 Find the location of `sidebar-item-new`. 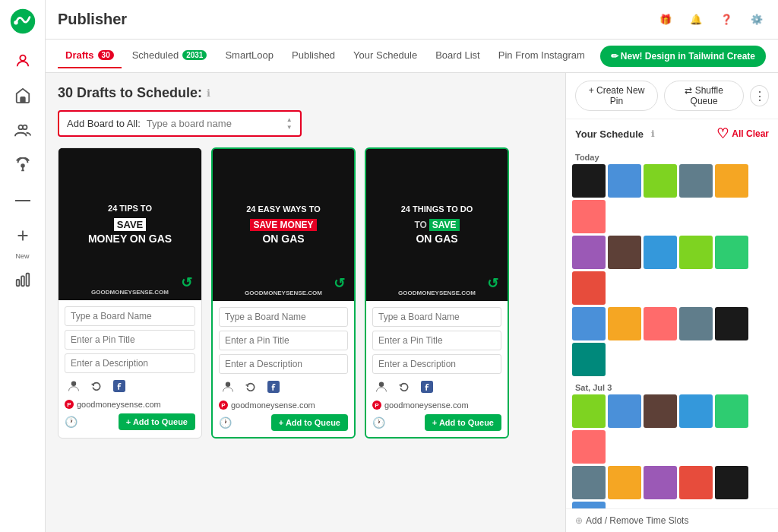

sidebar-item-new is located at coordinates (23, 236).